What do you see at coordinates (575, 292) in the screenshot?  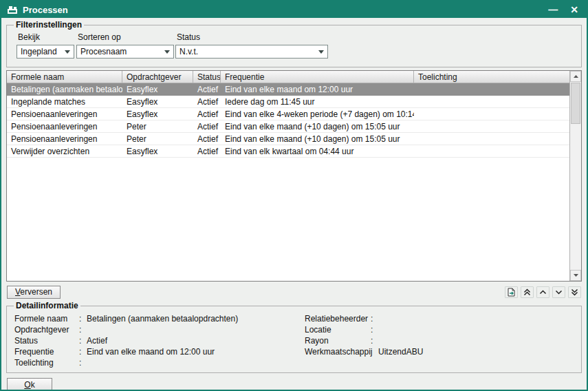 I see `scroll-to-bottom-button` at bounding box center [575, 292].